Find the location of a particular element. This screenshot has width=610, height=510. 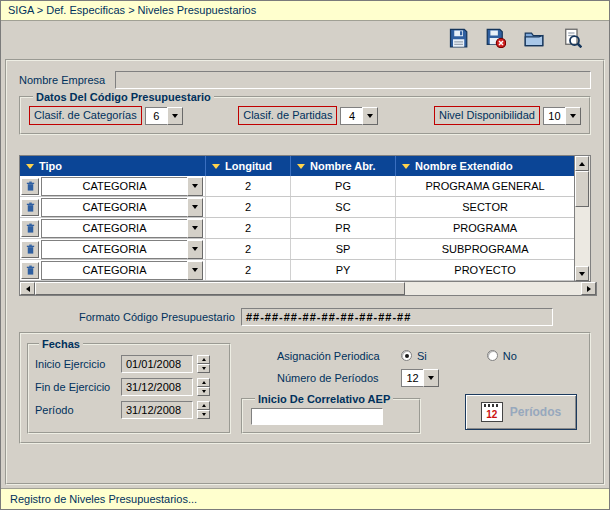

clasif-categorias-label: Clasif. de Categorías is located at coordinates (86, 116).